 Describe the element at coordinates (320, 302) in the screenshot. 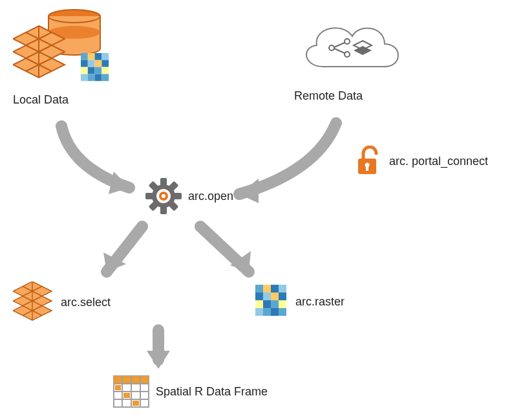

I see `arc-raster-label: arc.raster` at that location.